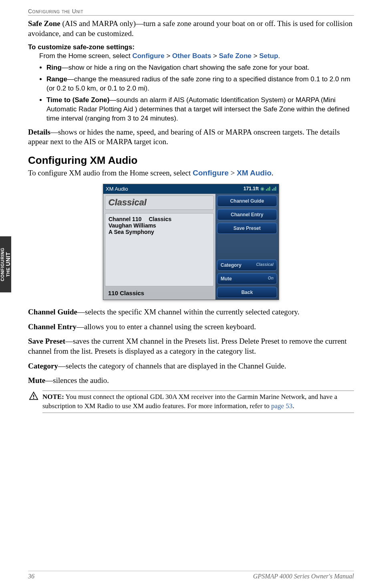 The height and width of the screenshot is (588, 382). Describe the element at coordinates (235, 56) in the screenshot. I see `path-safe-zone: Safe Zone` at that location.